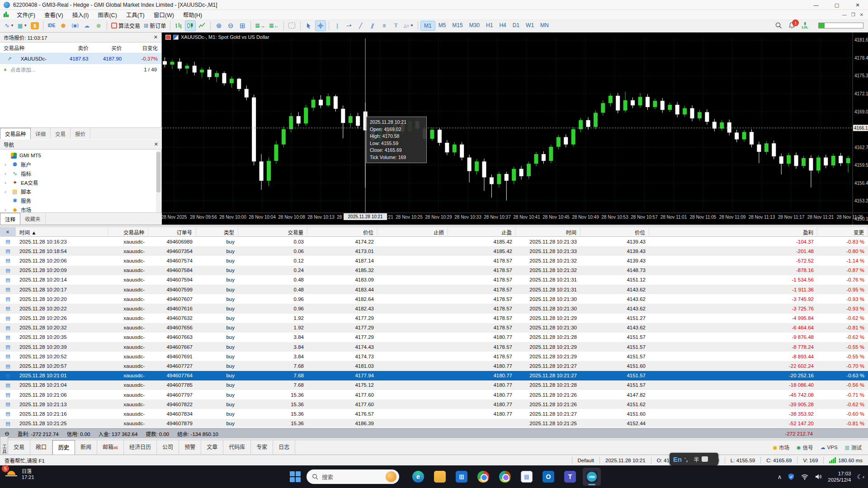 This screenshot has width=868, height=488. I want to click on toolbox-tab-经济日历: 经济日历, so click(140, 447).